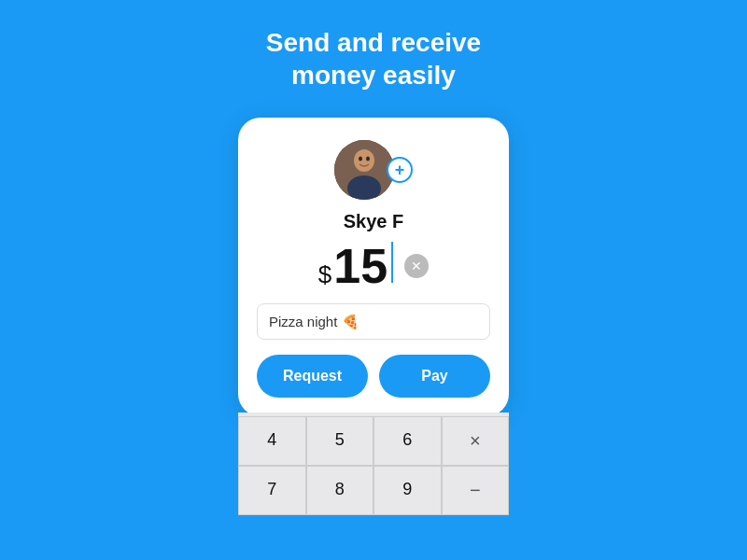  Describe the element at coordinates (416, 266) in the screenshot. I see `clear-amount-button: ✕` at that location.